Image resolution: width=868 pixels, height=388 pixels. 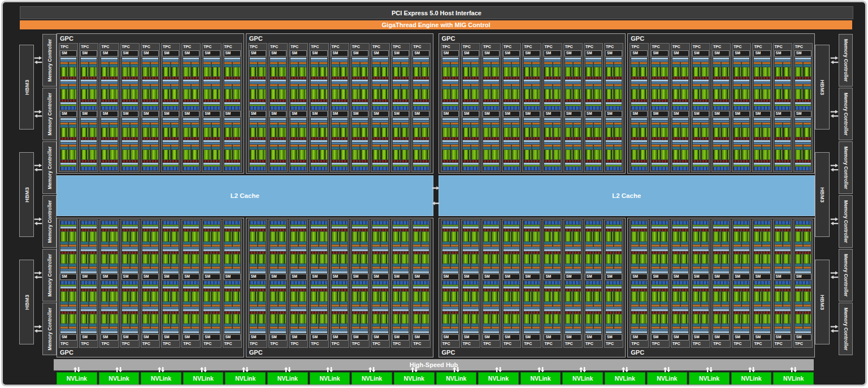 What do you see at coordinates (436, 25) in the screenshot?
I see `gigathread-engine-label: GigaThread Engine with MIG Control` at bounding box center [436, 25].